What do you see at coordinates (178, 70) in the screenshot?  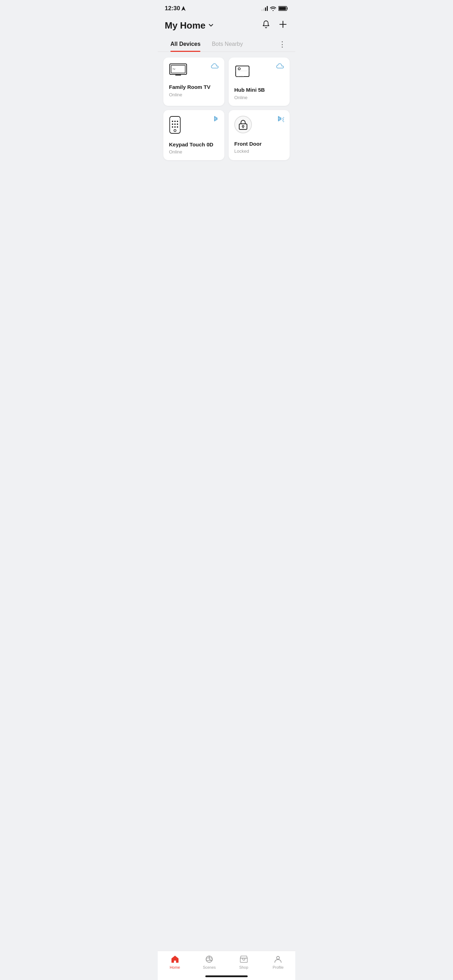 I see `tv-icon: TV` at bounding box center [178, 70].